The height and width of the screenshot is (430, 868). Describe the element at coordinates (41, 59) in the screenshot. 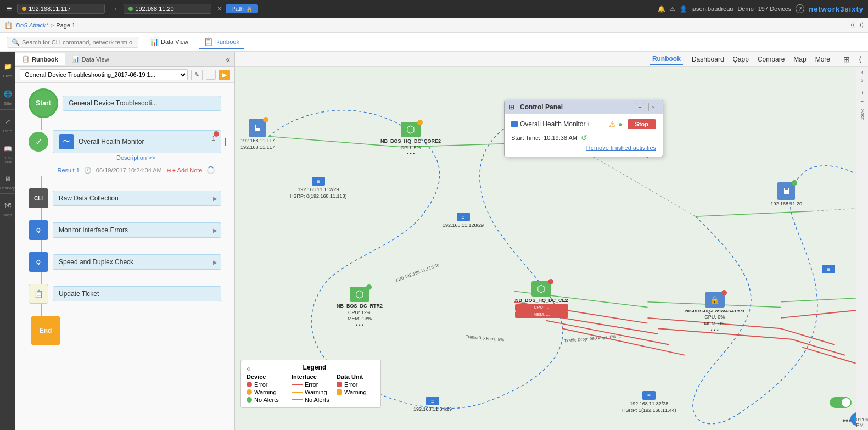

I see `panel-tab-runbook: 📋 Runbook` at that location.